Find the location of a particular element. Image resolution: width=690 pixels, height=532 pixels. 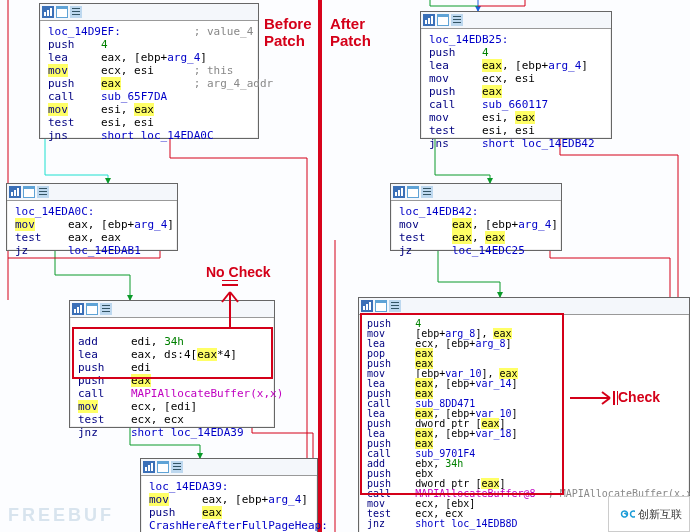

no-check-label: No Check is located at coordinates (238, 272).